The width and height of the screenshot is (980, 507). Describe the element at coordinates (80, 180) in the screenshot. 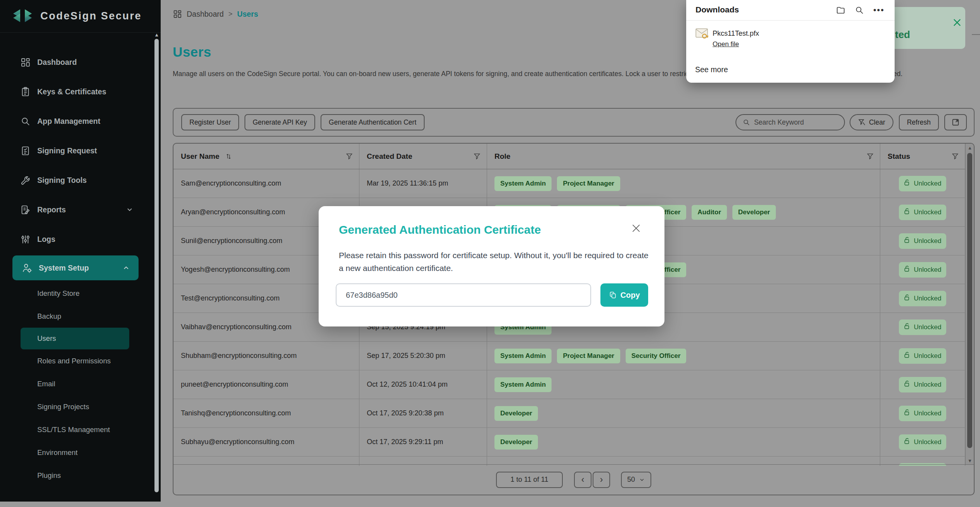

I see `sidebar-item-signing-tools: Signing Tools` at that location.